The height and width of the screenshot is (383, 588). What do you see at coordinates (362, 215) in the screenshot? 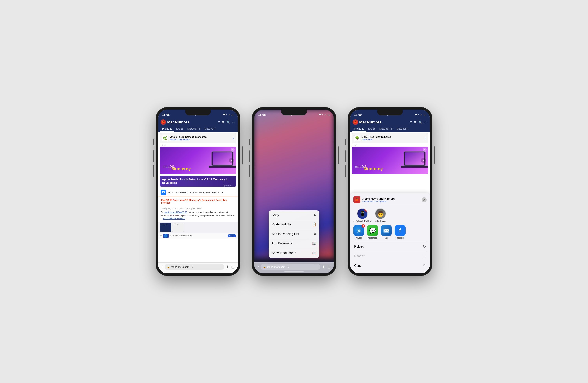
I see `person-item-ipad: 📱 4 Juli's Fresh iPad Pro` at bounding box center [362, 215].